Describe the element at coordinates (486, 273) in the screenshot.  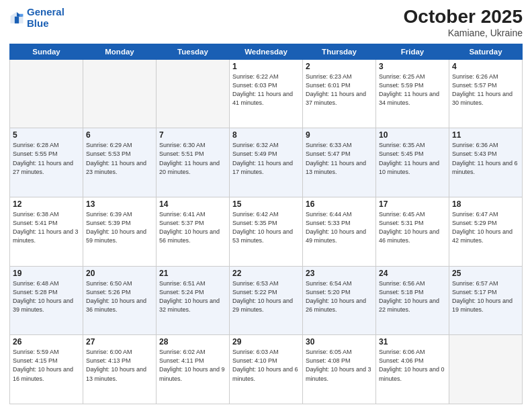
I see `day-number: 25` at that location.